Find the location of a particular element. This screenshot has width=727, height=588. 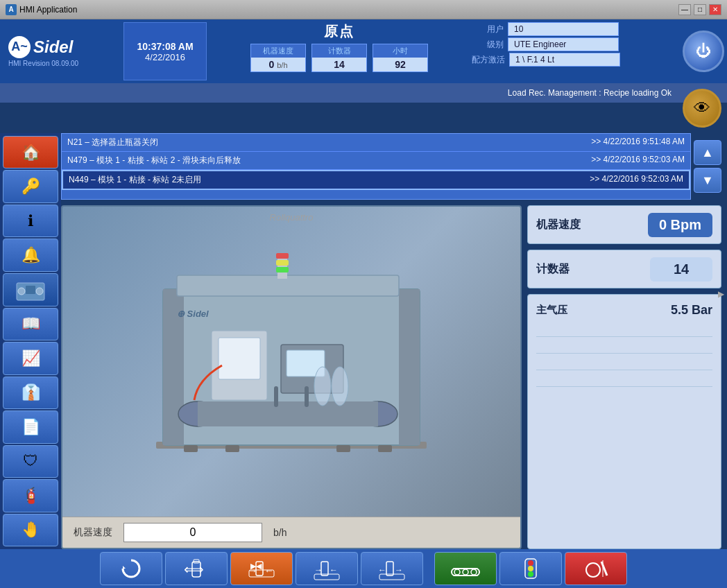

rotate-button is located at coordinates (131, 569).